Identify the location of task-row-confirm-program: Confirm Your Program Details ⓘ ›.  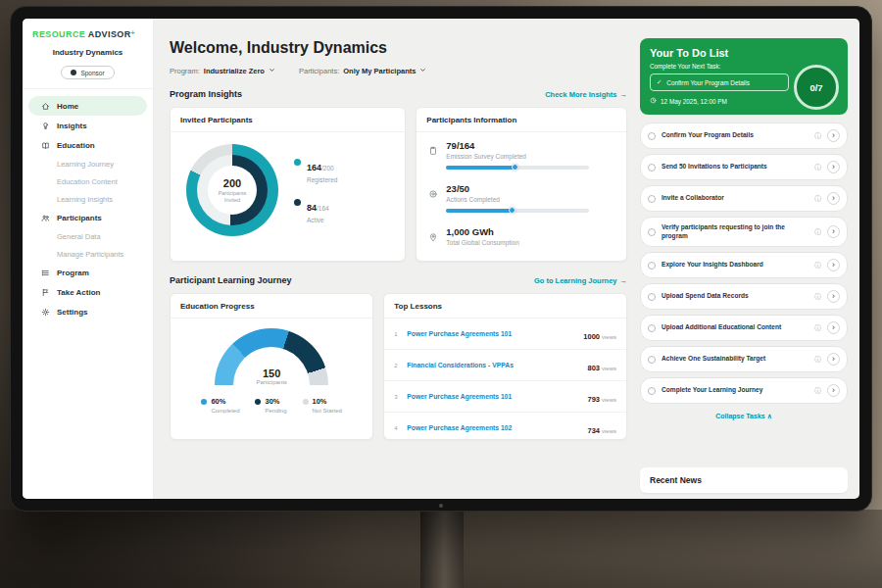
(744, 135).